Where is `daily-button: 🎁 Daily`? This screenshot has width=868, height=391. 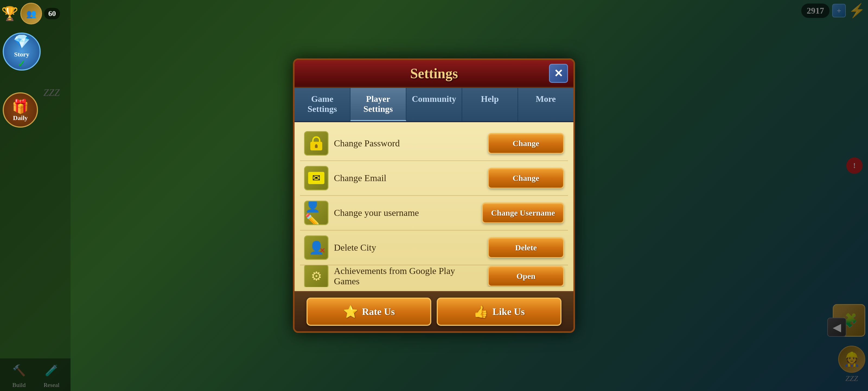
daily-button: 🎁 Daily is located at coordinates (20, 110).